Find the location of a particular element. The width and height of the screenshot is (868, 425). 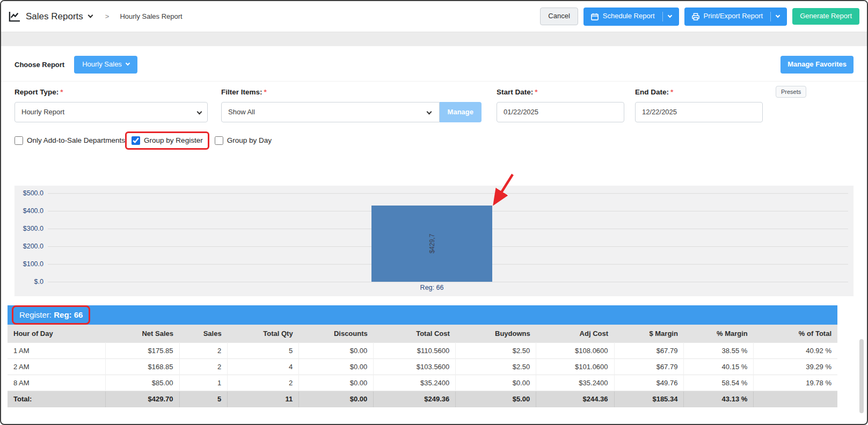

checkbox-only-add-to-sale-departments: Only Add-to-Sale Departments is located at coordinates (70, 141).